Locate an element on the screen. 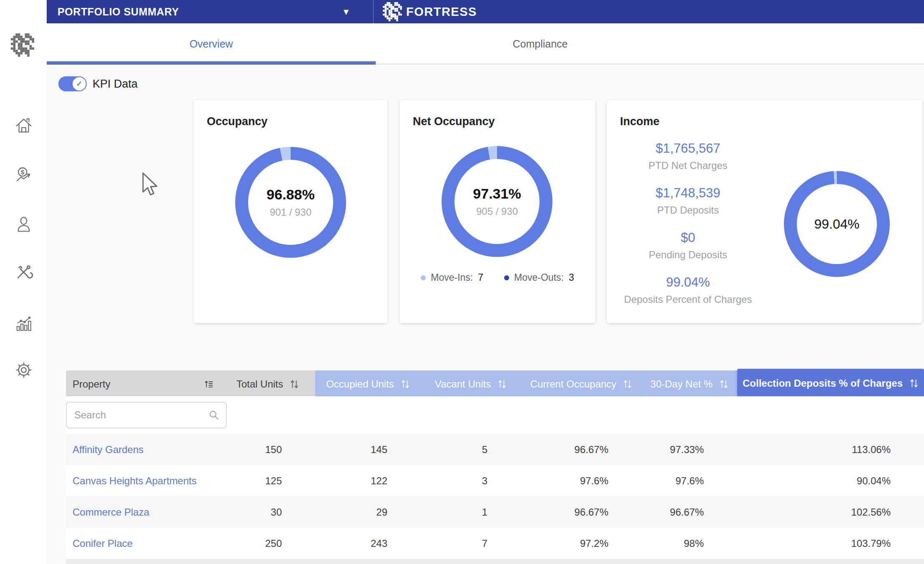 The width and height of the screenshot is (924, 564). column-header-total-units: Total Units is located at coordinates (268, 384).